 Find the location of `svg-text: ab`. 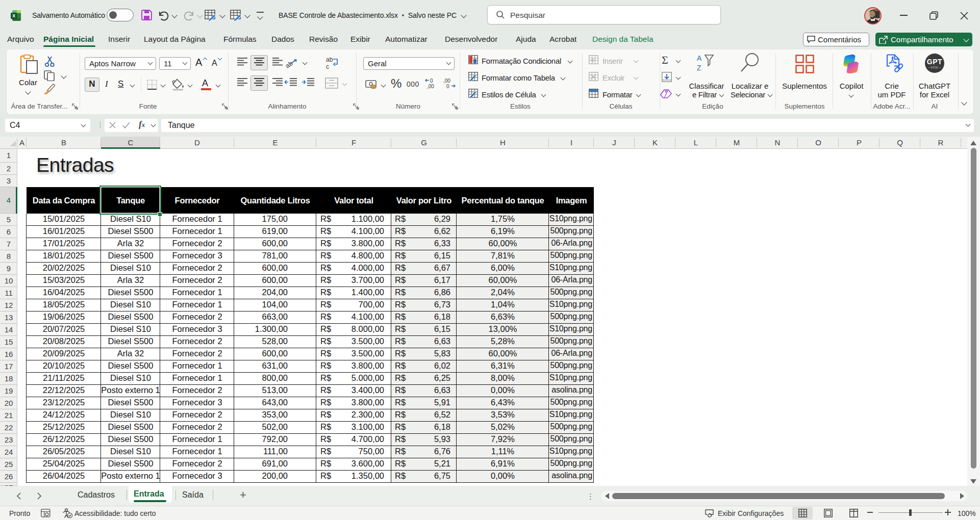

svg-text: ab is located at coordinates (330, 60).